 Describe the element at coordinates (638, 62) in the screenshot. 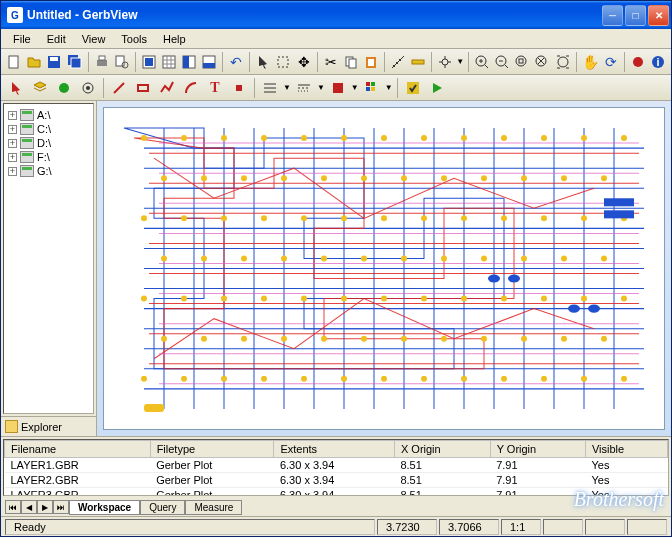

I see `highlight-icon` at that location.